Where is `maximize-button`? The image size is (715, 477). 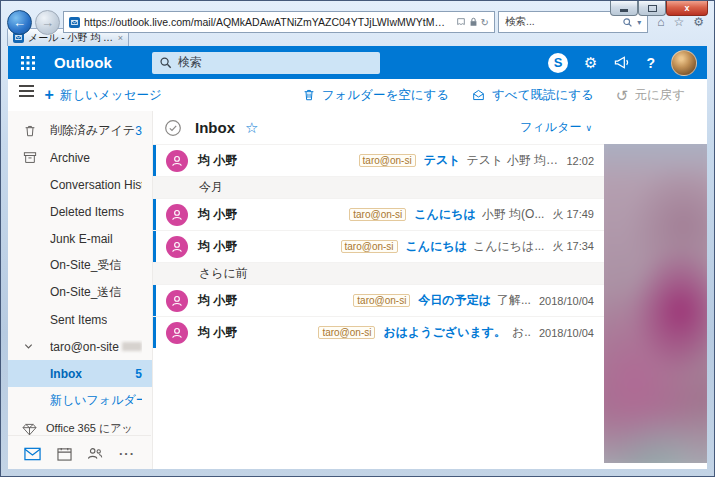
maximize-button is located at coordinates (652, 8).